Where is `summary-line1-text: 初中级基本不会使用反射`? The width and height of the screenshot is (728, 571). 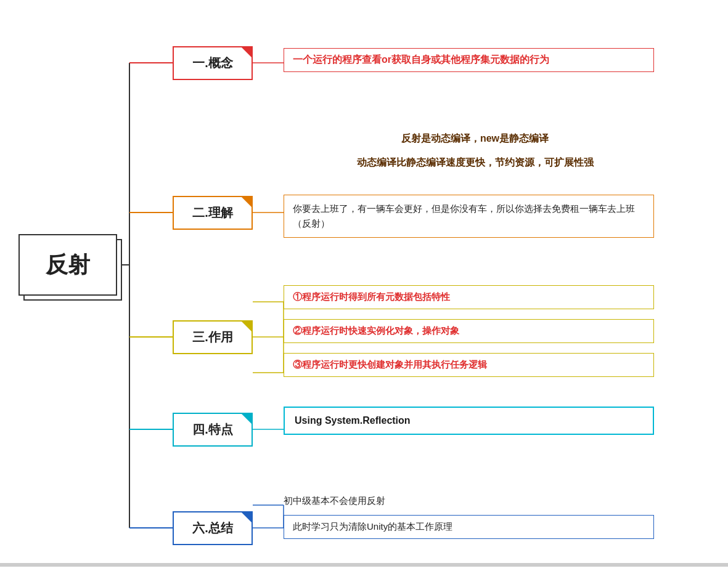
summary-line1-text: 初中级基本不会使用反射 is located at coordinates (334, 500).